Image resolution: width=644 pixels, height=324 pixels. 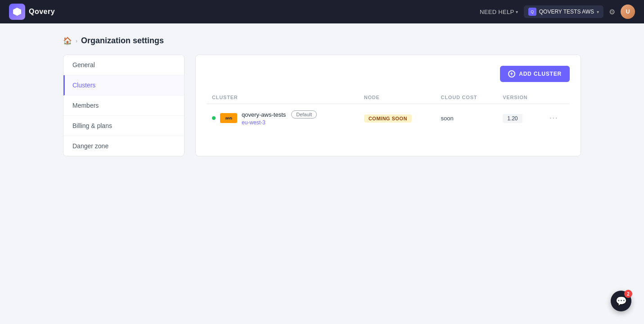 What do you see at coordinates (77, 41) in the screenshot?
I see `breadcrumb-arrow: ›` at bounding box center [77, 41].